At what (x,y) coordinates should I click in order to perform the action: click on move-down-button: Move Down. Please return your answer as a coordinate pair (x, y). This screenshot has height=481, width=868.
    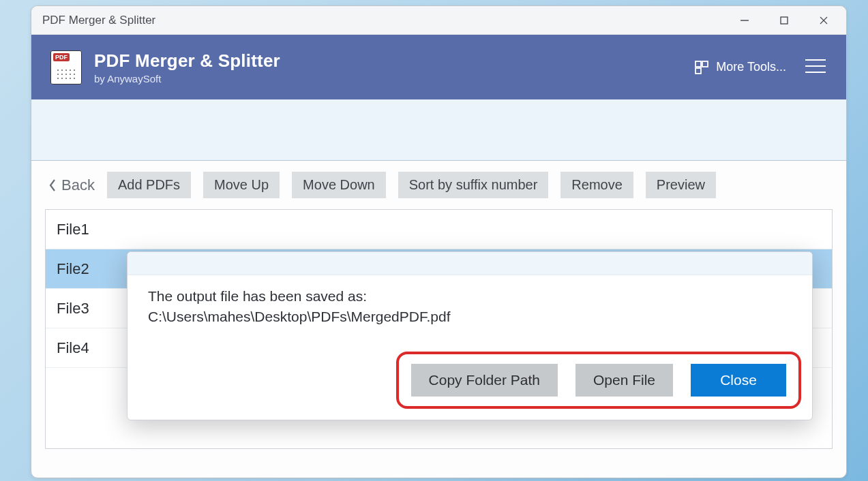
    Looking at the image, I should click on (339, 185).